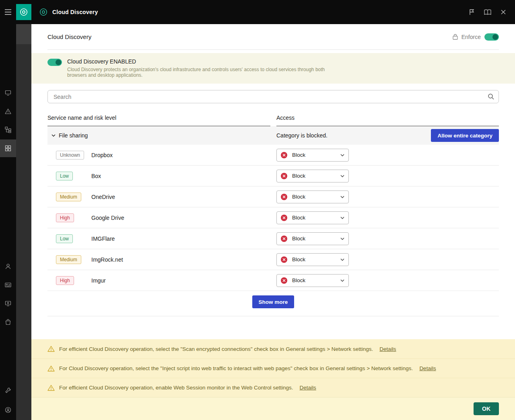 This screenshot has height=420, width=515. Describe the element at coordinates (273, 12) in the screenshot. I see `window-titlebar: Cloud Discovery` at that location.